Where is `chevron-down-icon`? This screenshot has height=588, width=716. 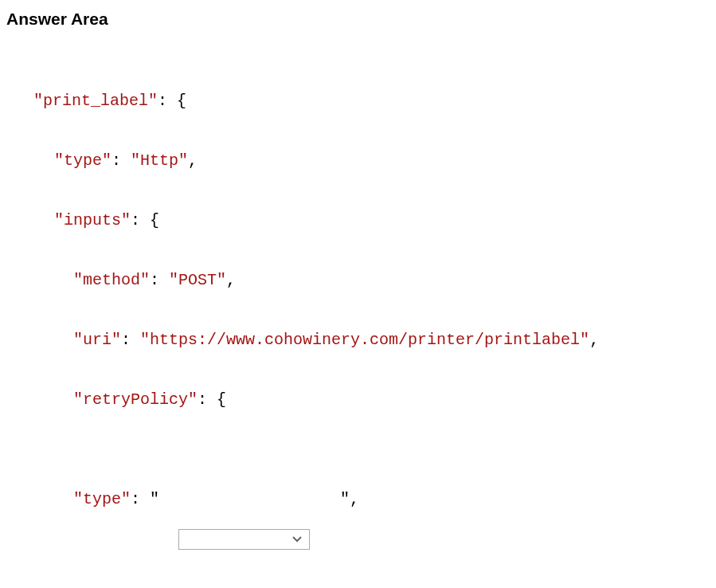
chevron-down-icon is located at coordinates (297, 539).